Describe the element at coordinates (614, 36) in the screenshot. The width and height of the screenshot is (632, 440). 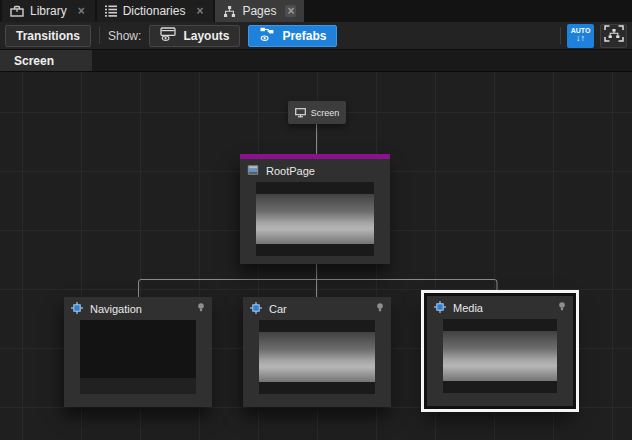
I see `fit-view-icon` at that location.